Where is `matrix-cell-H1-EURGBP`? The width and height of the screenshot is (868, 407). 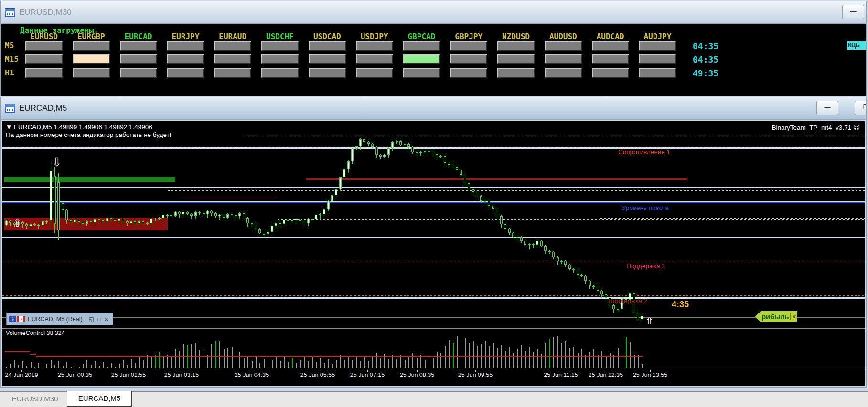 matrix-cell-H1-EURGBP is located at coordinates (91, 73).